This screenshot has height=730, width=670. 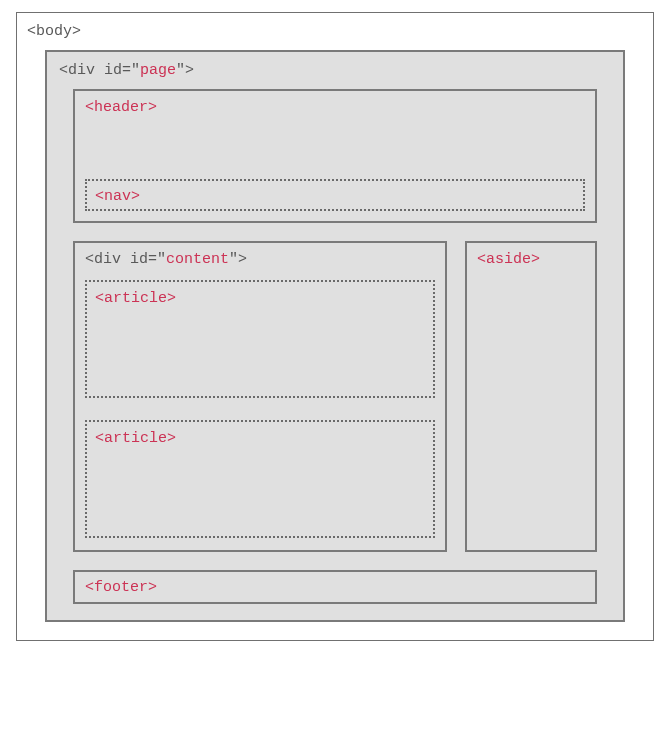 I want to click on nav-tag-label: <nav>, so click(x=335, y=196).